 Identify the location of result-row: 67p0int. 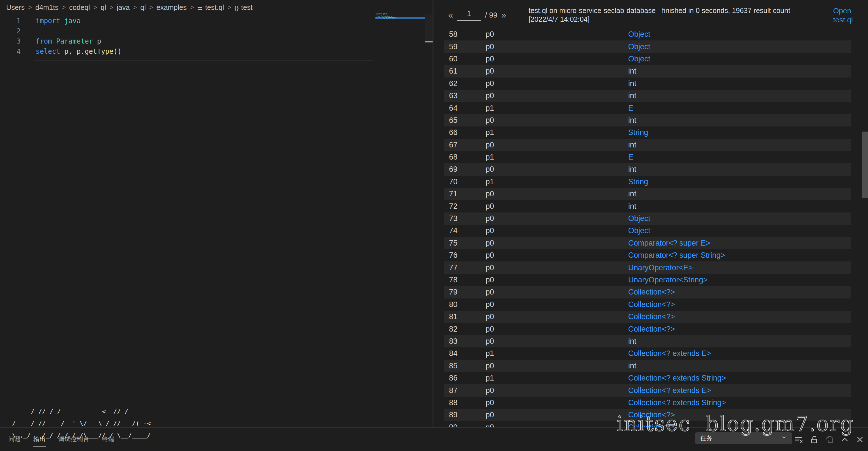
(648, 145).